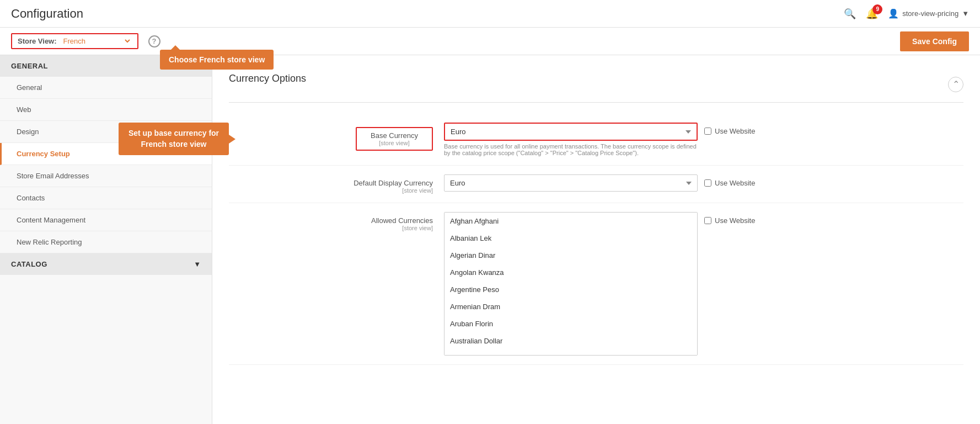 This screenshot has height=424, width=980. I want to click on store-view-selector: Store View: French Default Store View, so click(75, 41).